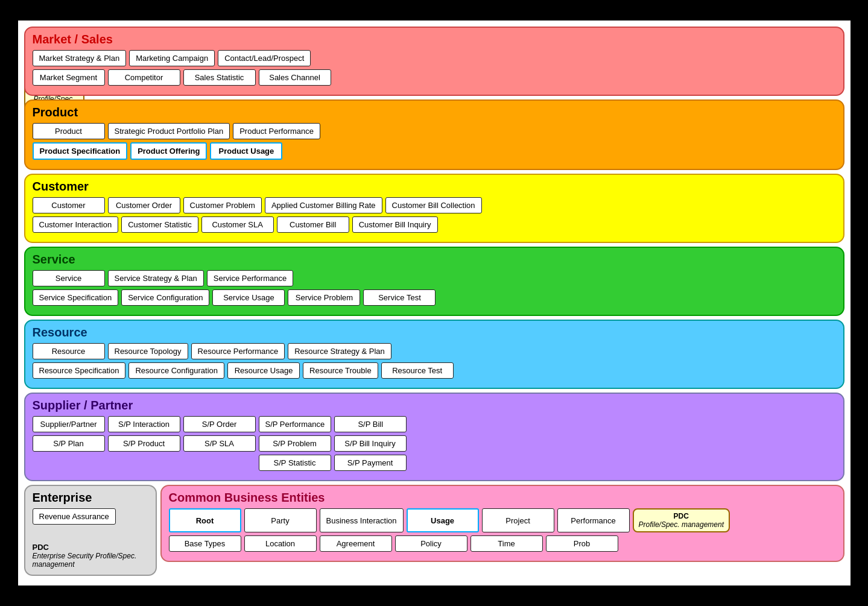 The width and height of the screenshot is (868, 606). Describe the element at coordinates (90, 531) in the screenshot. I see `section-enterprise: Enterprise Revenue Assurance PDC Enterpr…` at that location.